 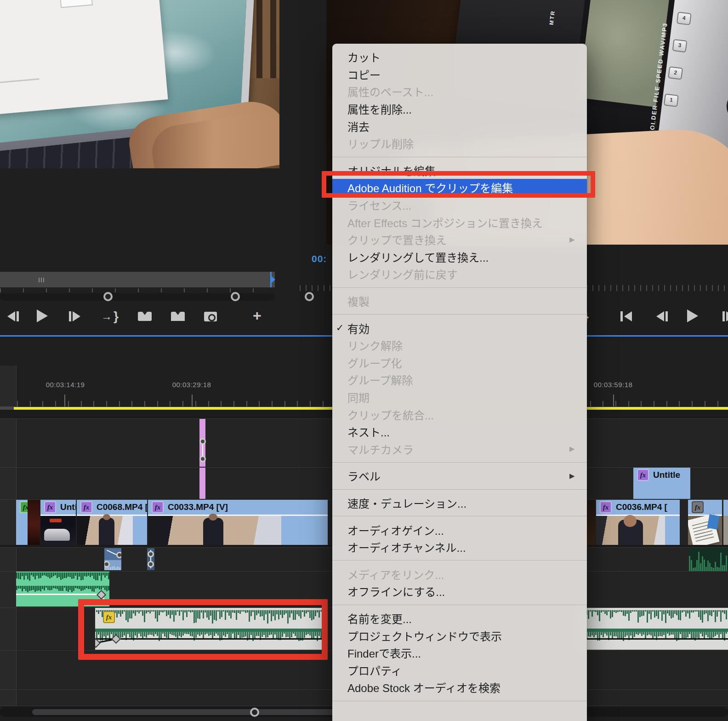 I want to click on step-forward-button, so click(x=74, y=316).